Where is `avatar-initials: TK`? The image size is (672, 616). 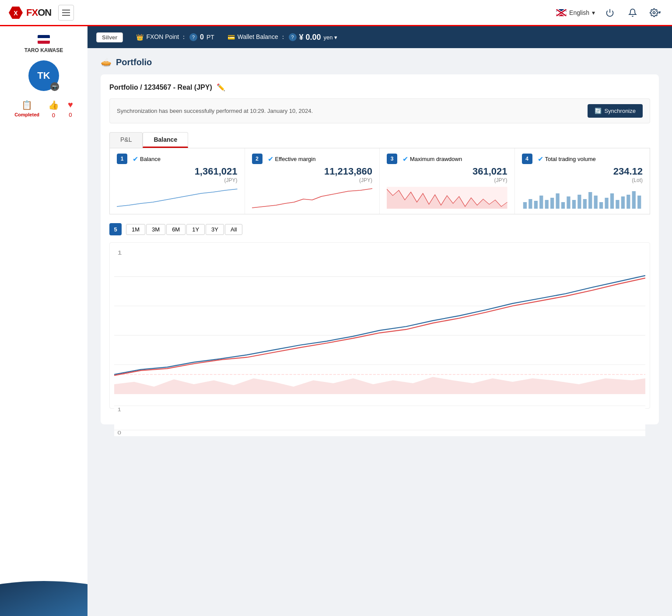
avatar-initials: TK is located at coordinates (44, 76).